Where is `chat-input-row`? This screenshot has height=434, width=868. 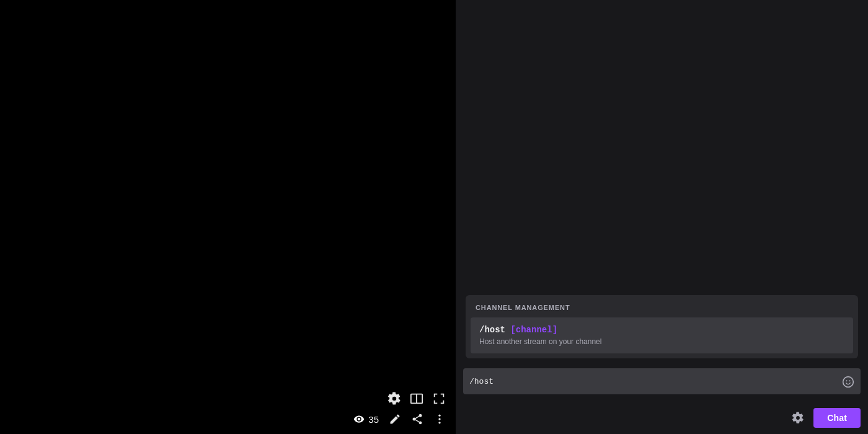
chat-input-row is located at coordinates (662, 381).